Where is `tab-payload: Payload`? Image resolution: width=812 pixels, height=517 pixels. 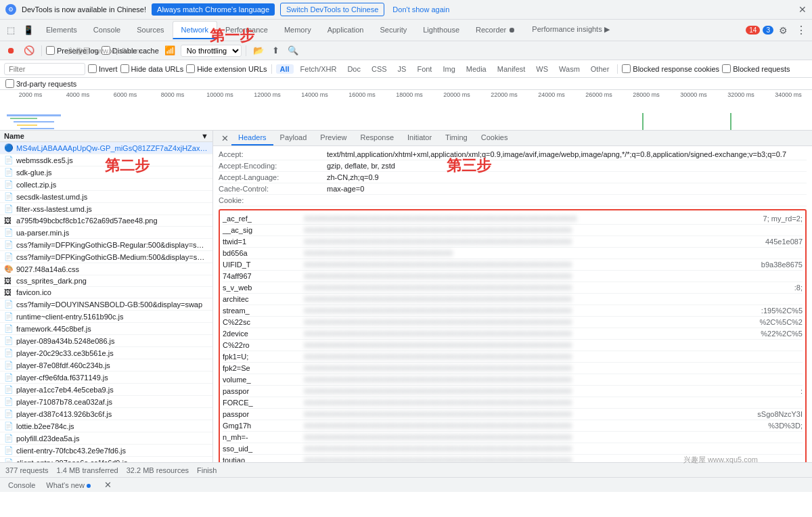 tab-payload: Payload is located at coordinates (294, 138).